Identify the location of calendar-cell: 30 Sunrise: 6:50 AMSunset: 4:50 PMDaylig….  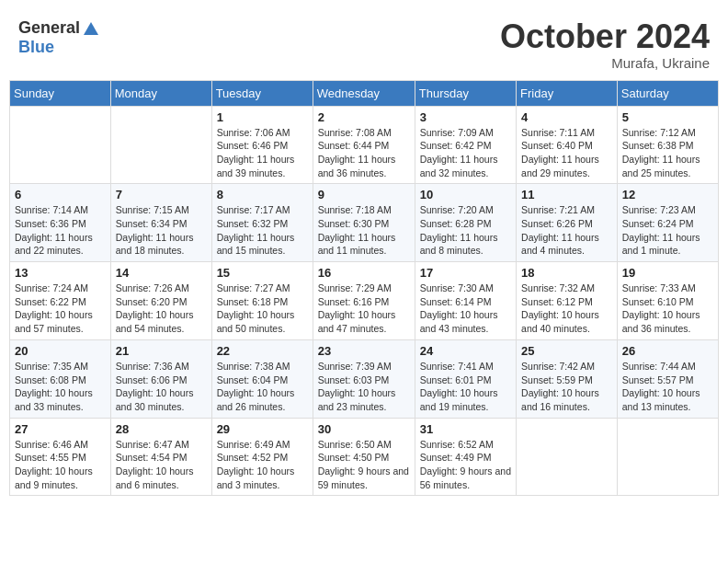
(364, 456).